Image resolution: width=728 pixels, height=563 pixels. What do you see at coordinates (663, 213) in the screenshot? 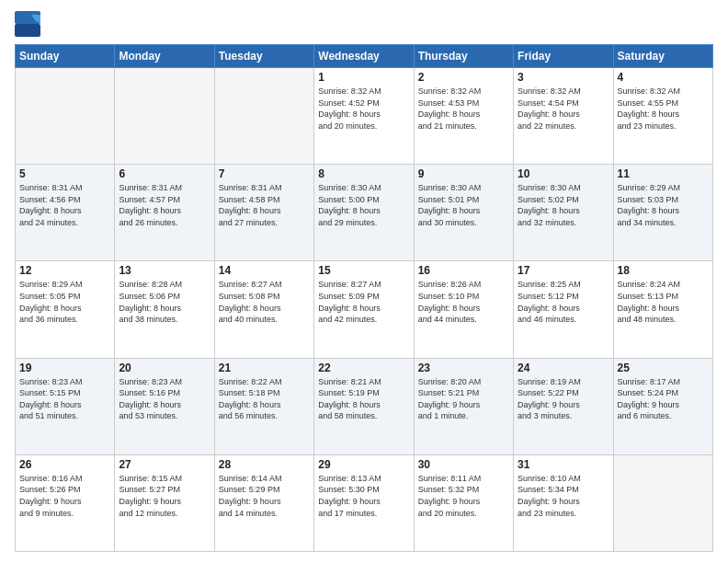
I see `day-cell: 11Sunrise: 8:29 AM Sunset: 5:03 PM Dayli…` at bounding box center [663, 213].